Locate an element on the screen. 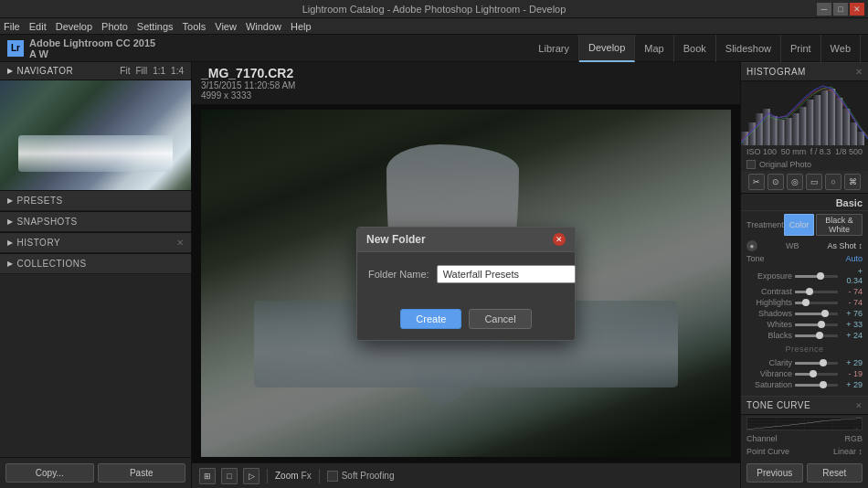 This screenshot has width=868, height=488. view-loupe-button: □ is located at coordinates (229, 476).